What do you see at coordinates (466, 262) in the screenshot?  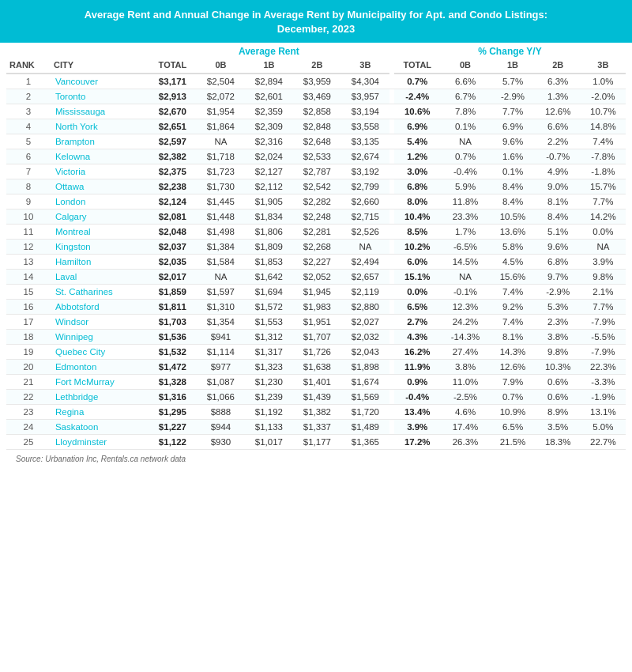 I see `pct-ob-cell: 14.5%` at bounding box center [466, 262].